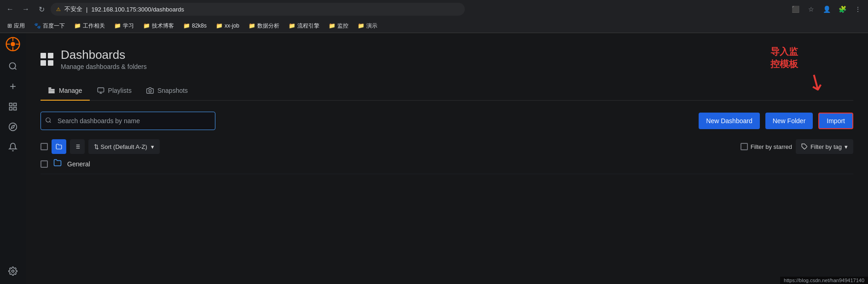  I want to click on extension-icon: 🧩, so click(842, 9).